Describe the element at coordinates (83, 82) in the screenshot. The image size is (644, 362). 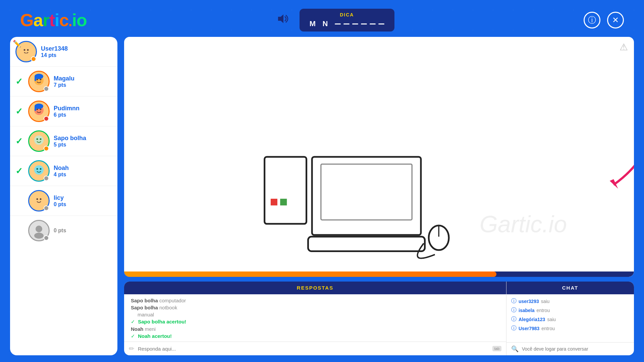
I see `player-info: Magalu 7 pts` at that location.